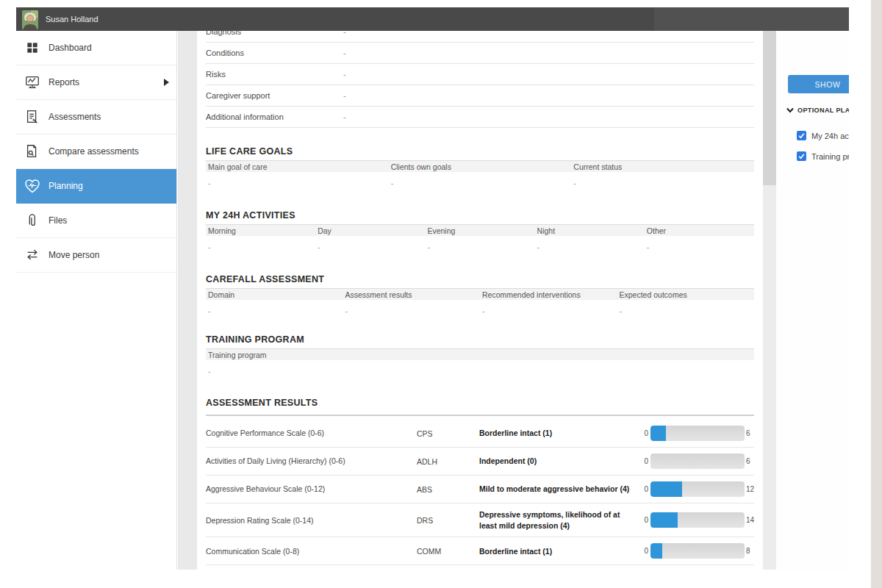 This screenshot has height=588, width=882. I want to click on content-gap, so click(187, 300).